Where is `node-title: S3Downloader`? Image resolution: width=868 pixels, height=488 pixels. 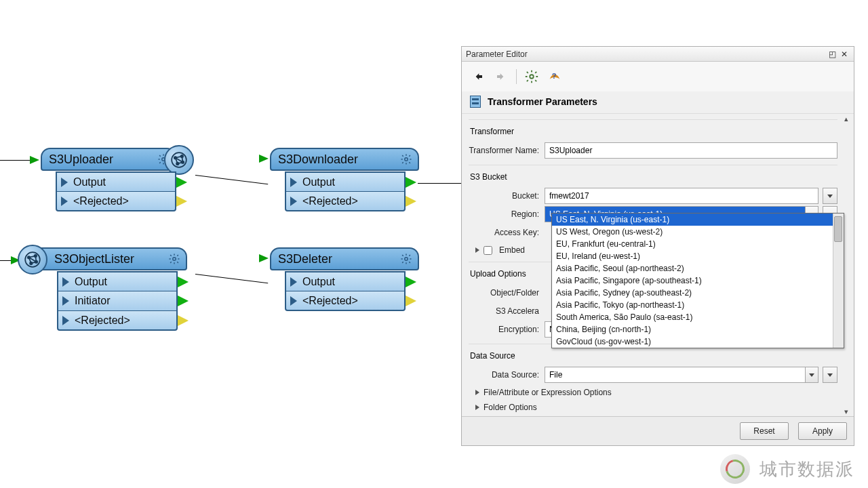 node-title: S3Downloader is located at coordinates (344, 159).